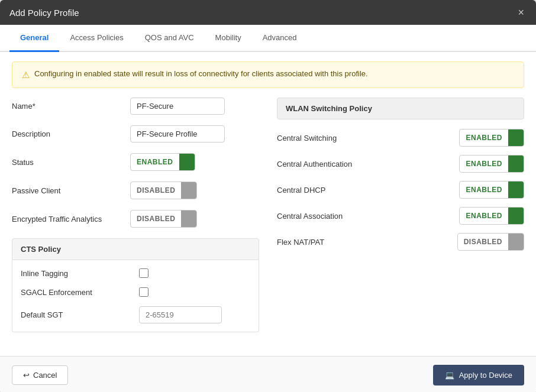 Image resolution: width=536 pixels, height=392 pixels. What do you see at coordinates (135, 296) in the screenshot?
I see `cts-policy-content: Inline Tagging SGACL Enforcement Default…` at bounding box center [135, 296].